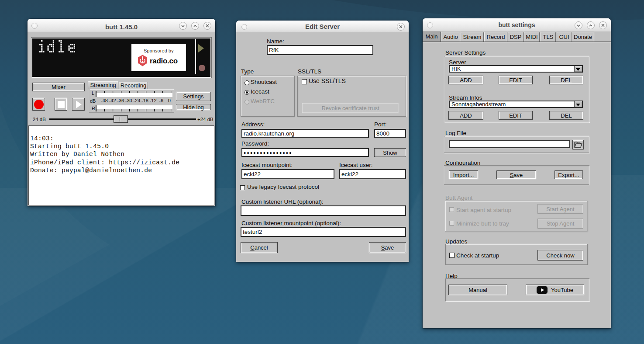  Describe the element at coordinates (161, 101) in the screenshot. I see `svg-text: -6` at that location.